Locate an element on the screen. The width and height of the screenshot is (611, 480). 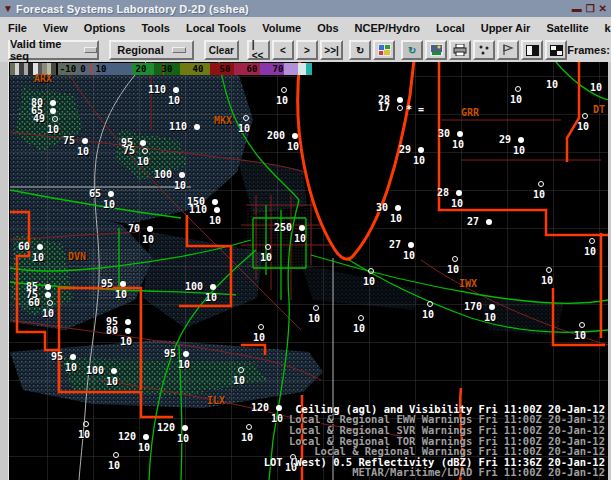
maximize-button: ❐ is located at coordinates (590, 8).